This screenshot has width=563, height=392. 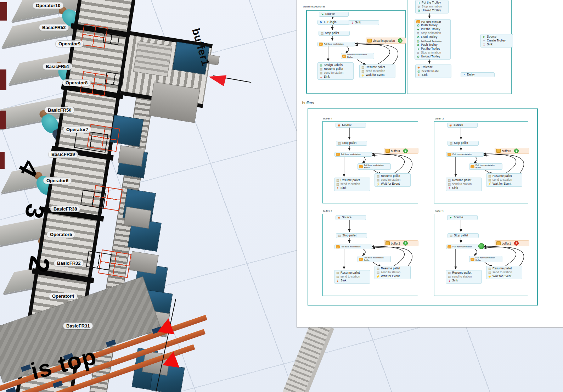 I want to click on buffer1-badge: buffer11, so click(x=512, y=243).